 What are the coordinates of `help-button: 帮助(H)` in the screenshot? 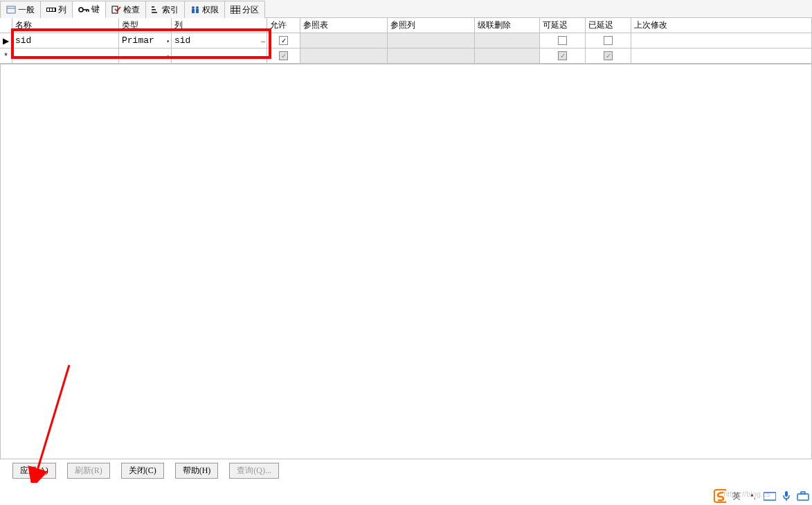 It's located at (197, 471).